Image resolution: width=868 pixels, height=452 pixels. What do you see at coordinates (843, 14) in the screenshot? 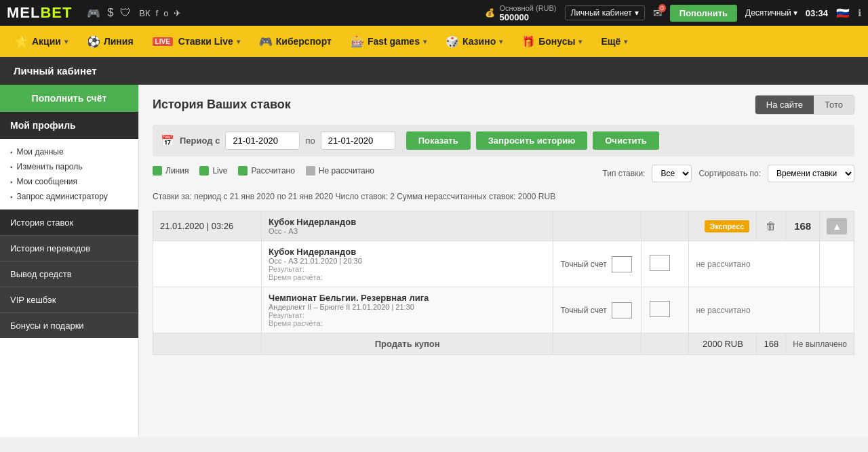
I see `language-flag: 🇷🇺` at bounding box center [843, 14].